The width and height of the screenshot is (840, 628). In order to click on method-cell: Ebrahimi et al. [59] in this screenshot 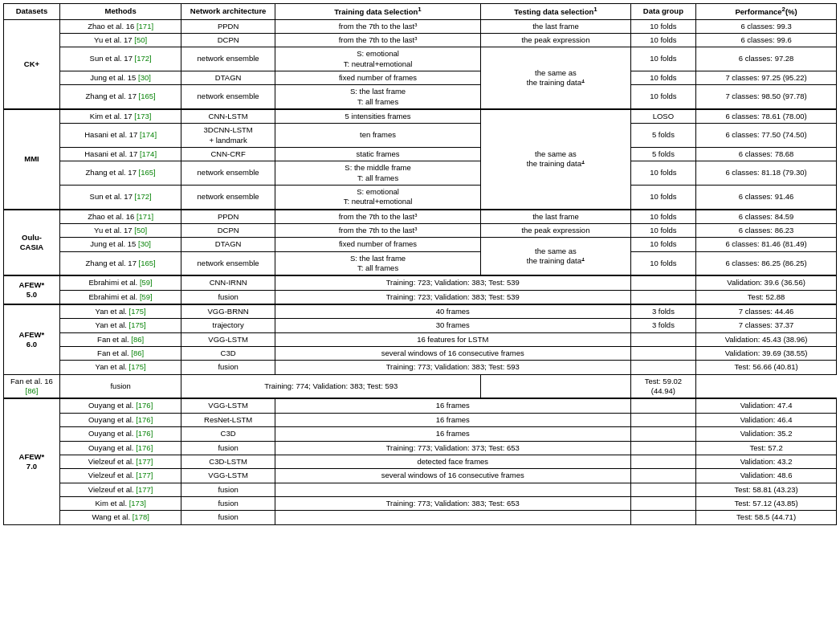, I will do `click(120, 297)`.